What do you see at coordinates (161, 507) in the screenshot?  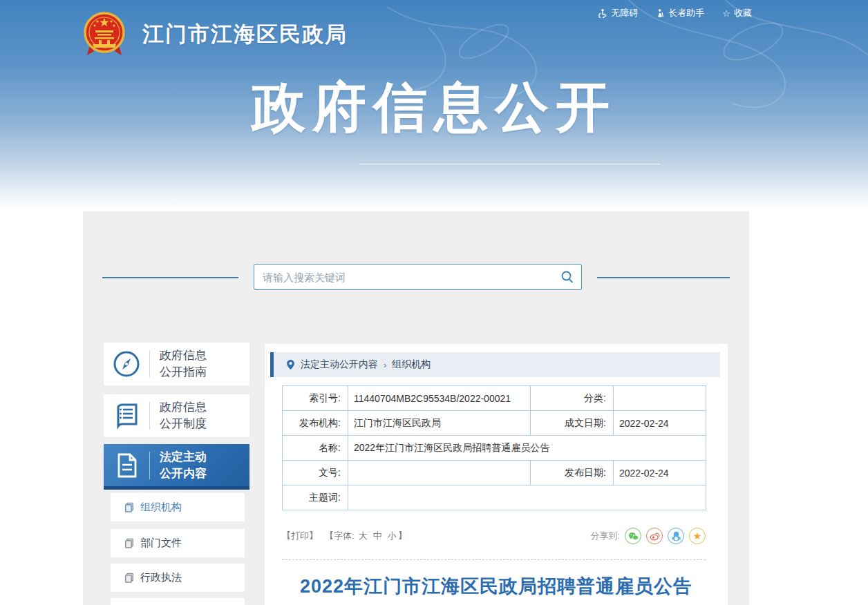 I see `subitem-label: 组织机构` at bounding box center [161, 507].